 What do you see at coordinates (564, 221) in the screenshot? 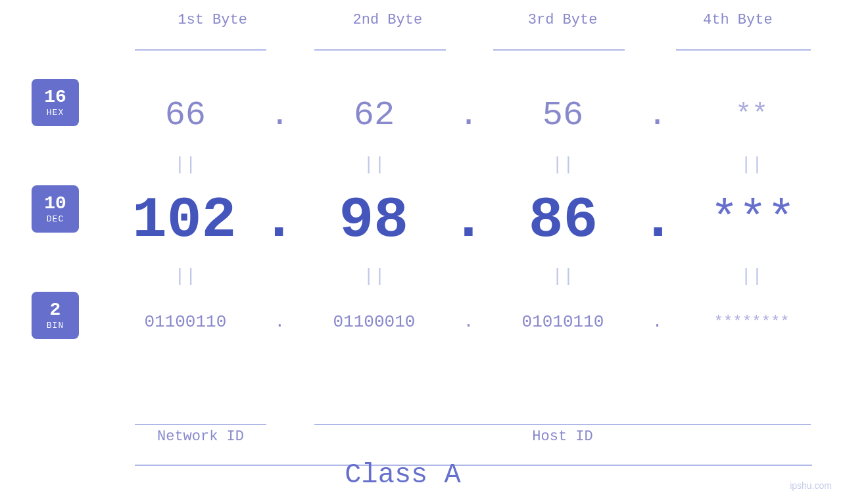
I see `dec-b3-cell: 86` at bounding box center [564, 221].